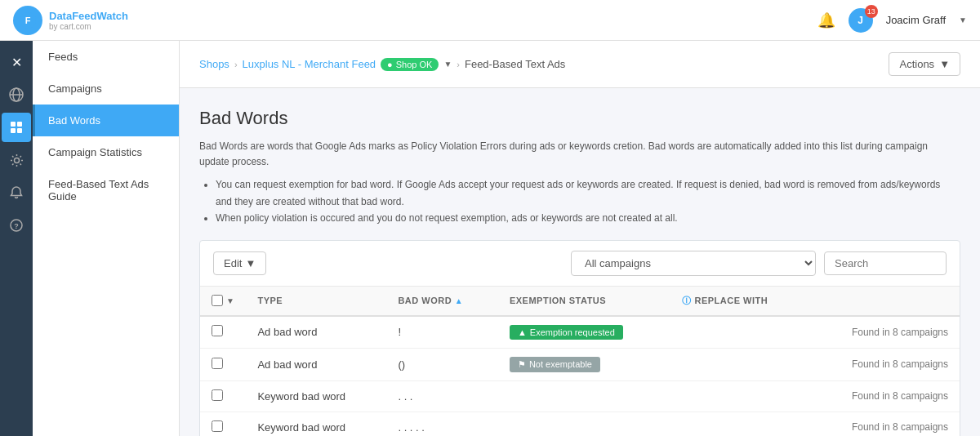  Describe the element at coordinates (443, 301) in the screenshot. I see `th-bad-word: BAD WORD ▲` at that location.